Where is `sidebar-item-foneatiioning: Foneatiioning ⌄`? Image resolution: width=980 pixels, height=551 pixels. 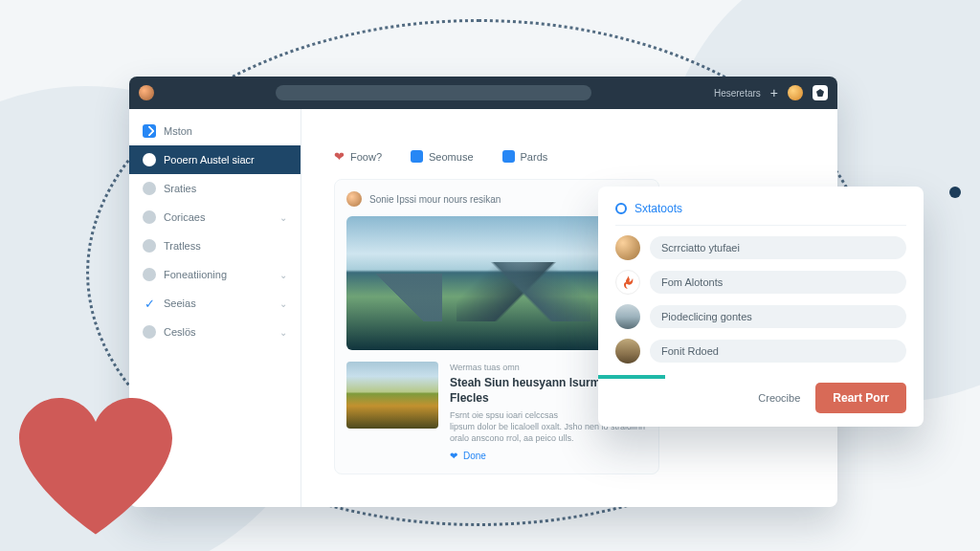
sidebar-item-foneatiioning: Foneatiioning ⌄ is located at coordinates (214, 275).